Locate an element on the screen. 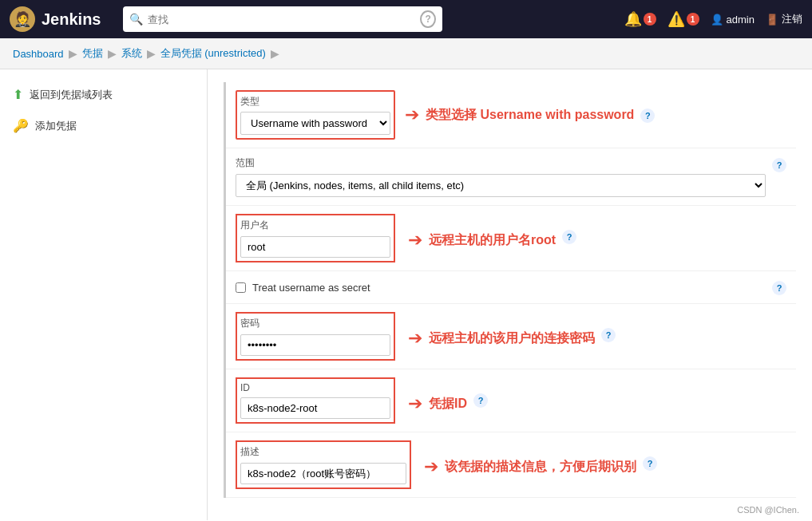 The height and width of the screenshot is (521, 812). scope-help-icon: ? is located at coordinates (779, 165).